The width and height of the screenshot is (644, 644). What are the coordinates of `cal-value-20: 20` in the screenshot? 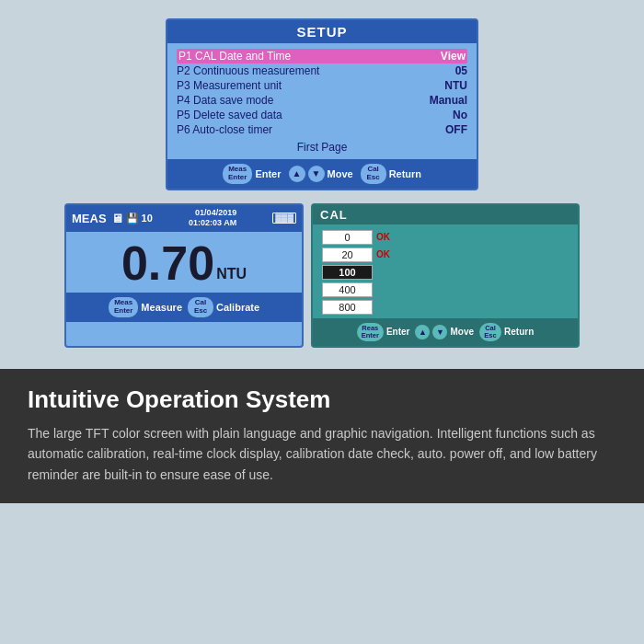 It's located at (348, 255).